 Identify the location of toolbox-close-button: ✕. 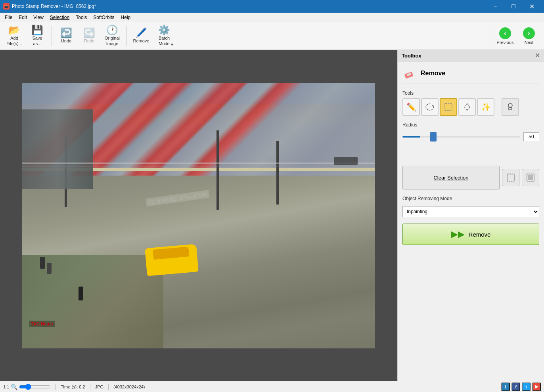
(538, 55).